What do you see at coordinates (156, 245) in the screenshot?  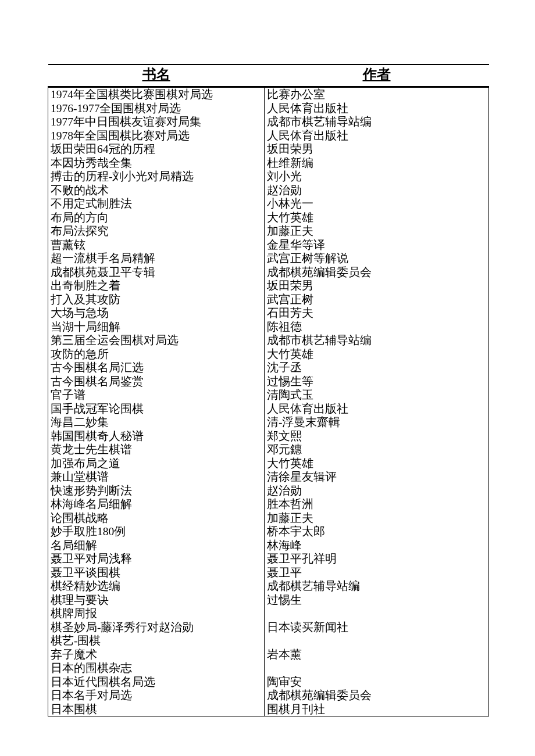 I see `cell-book: 曹薰铉` at bounding box center [156, 245].